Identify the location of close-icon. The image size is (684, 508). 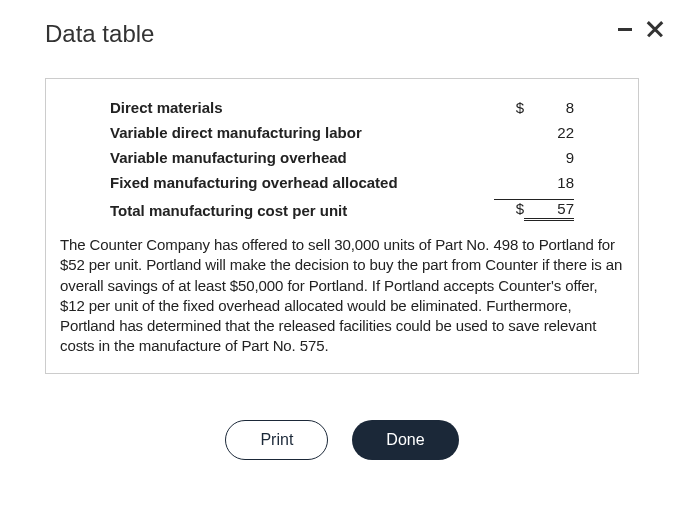
(655, 29).